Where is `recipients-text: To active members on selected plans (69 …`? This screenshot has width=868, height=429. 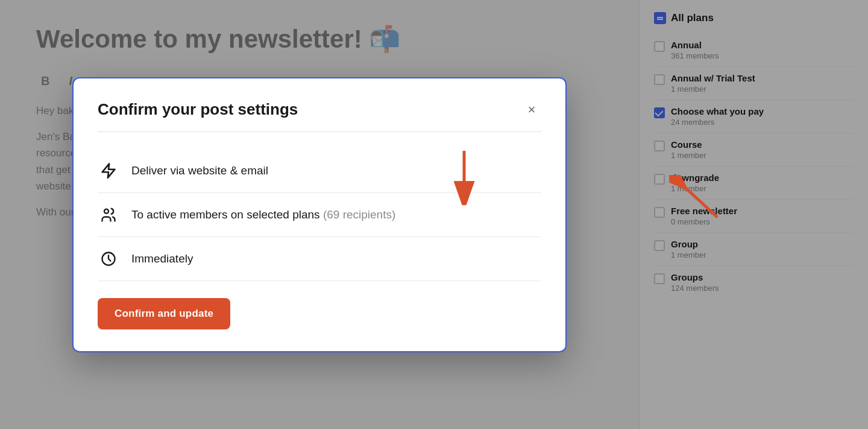
recipients-text: To active members on selected plans (69 … is located at coordinates (263, 215).